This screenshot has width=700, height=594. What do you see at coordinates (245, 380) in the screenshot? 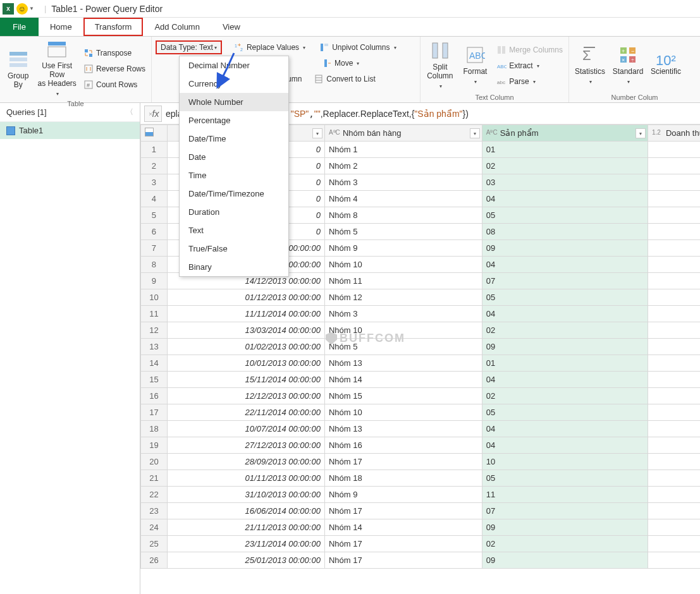
I see `cell-date: 15/11/2014 00:00:00` at bounding box center [245, 380].